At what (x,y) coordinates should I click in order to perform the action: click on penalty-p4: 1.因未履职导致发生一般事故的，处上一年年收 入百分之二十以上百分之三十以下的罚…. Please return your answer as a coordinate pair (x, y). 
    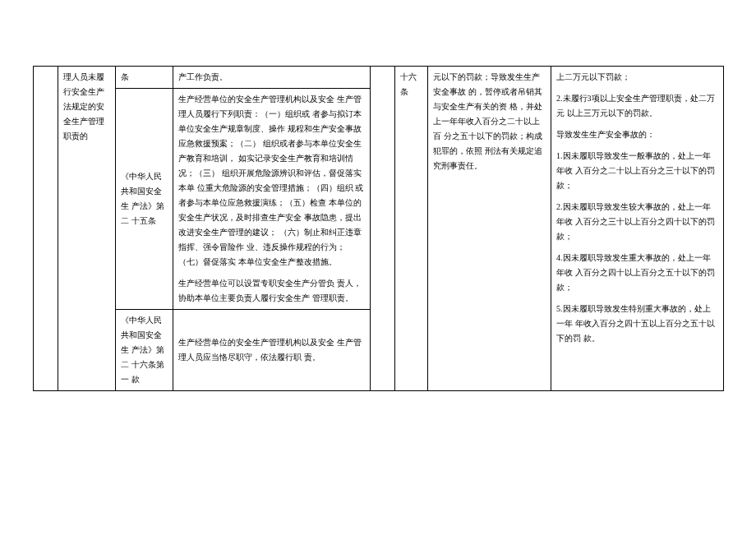
    Looking at the image, I should click on (638, 171).